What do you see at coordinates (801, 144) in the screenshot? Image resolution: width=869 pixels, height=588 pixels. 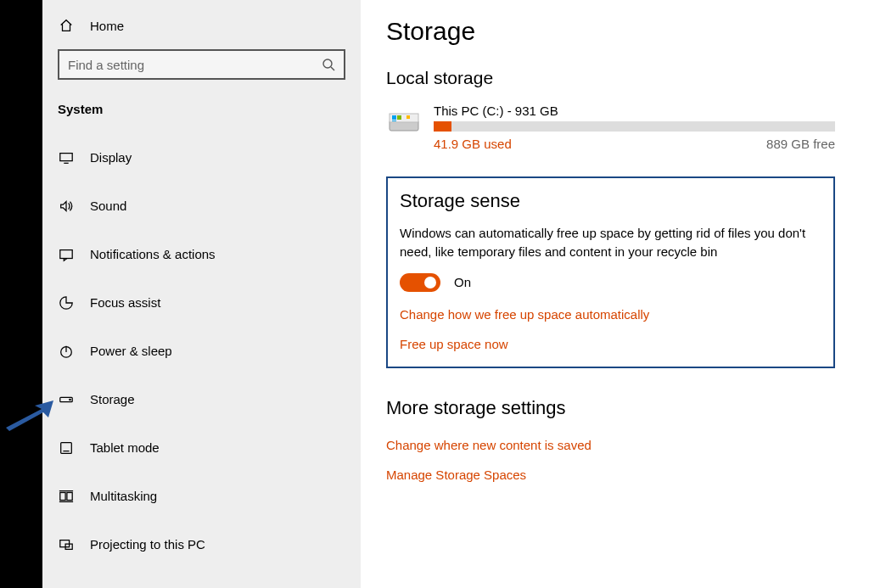 I see `drive-free-text: 889 GB free` at bounding box center [801, 144].